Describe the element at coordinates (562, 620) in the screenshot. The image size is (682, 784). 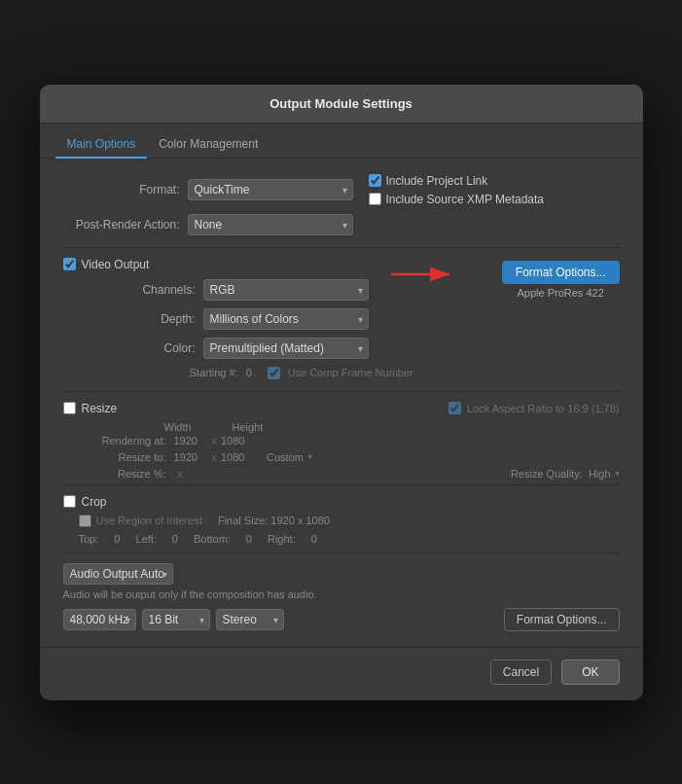
I see `audio-format-options-button: Format Options...` at that location.